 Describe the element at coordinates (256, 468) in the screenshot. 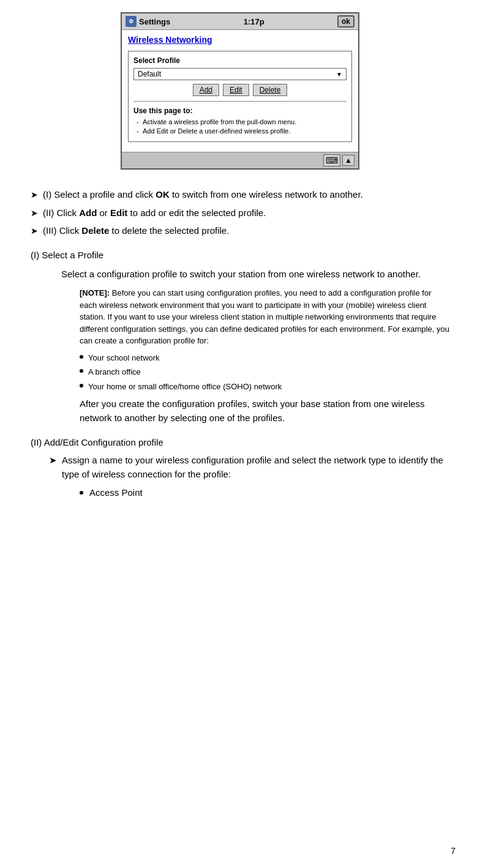

I see `section-ii-bullet-text: Assign a name to your wireless configura…` at that location.